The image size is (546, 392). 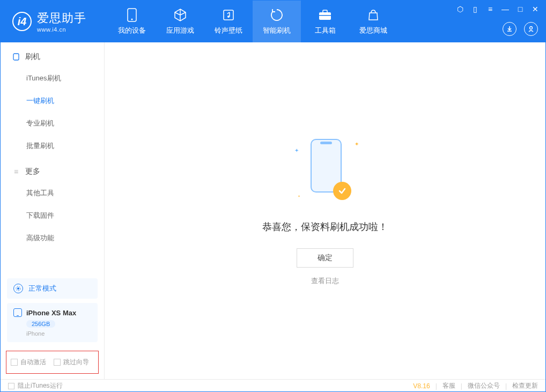 What do you see at coordinates (325, 258) in the screenshot?
I see `ok-button: 确定` at bounding box center [325, 258].